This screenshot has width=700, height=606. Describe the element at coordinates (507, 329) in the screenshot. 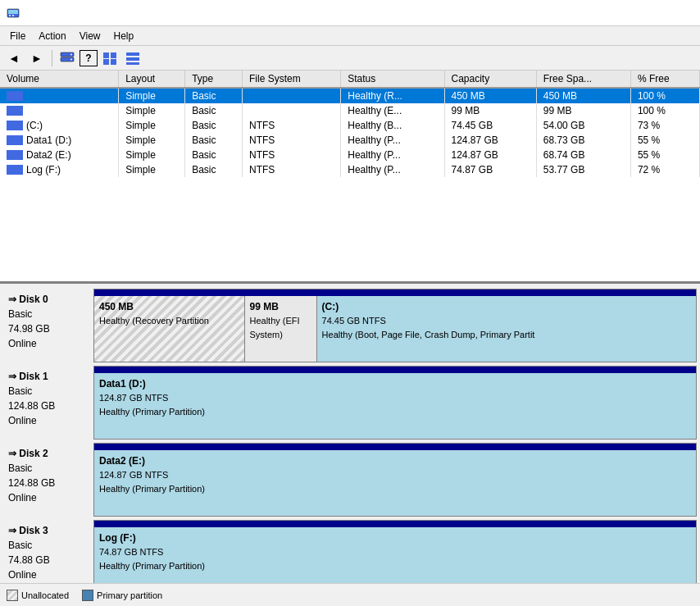

I see `partition: (C:)74.45 GB NTFSHealthy (Boot, Page Fil…` at that location.